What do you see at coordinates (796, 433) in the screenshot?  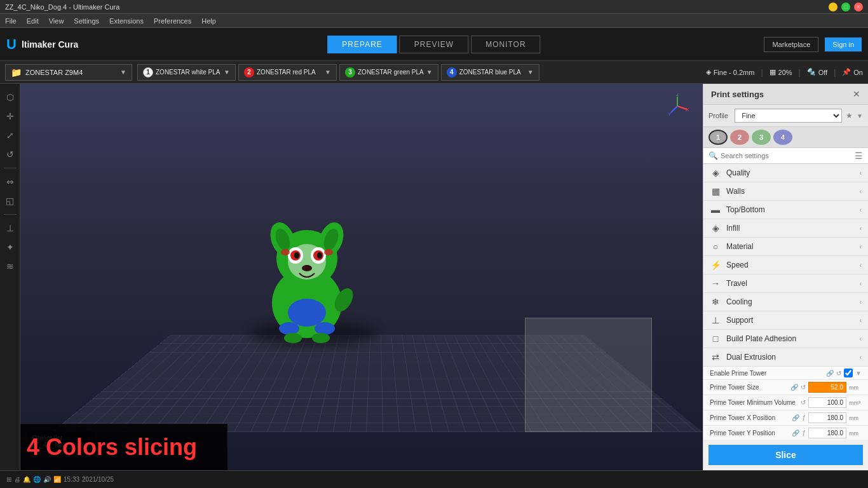 I see `link-icon-5: 🔗` at bounding box center [796, 433].